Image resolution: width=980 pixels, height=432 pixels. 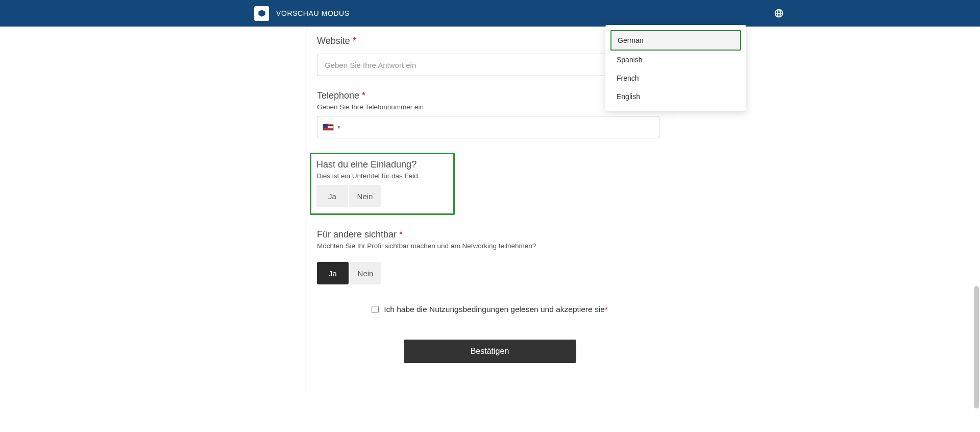 I want to click on terms-checkbox, so click(x=375, y=309).